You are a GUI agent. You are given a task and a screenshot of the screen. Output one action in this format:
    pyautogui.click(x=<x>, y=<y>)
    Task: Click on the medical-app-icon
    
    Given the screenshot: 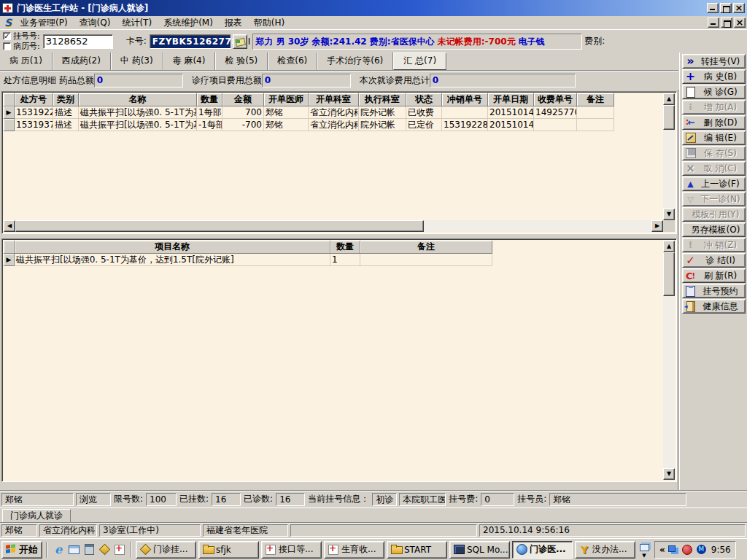 What is the action you would take?
    pyautogui.click(x=120, y=550)
    